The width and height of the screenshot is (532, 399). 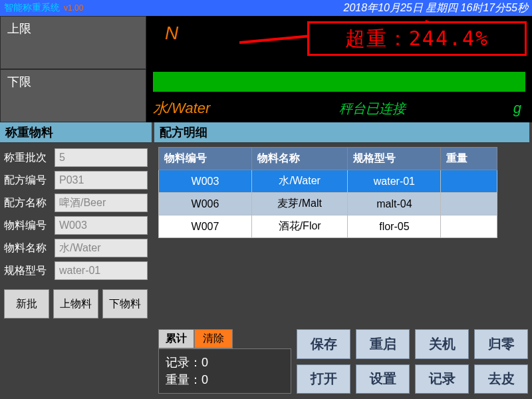 What do you see at coordinates (76, 133) in the screenshot?
I see `left-header: 称重物料` at bounding box center [76, 133].